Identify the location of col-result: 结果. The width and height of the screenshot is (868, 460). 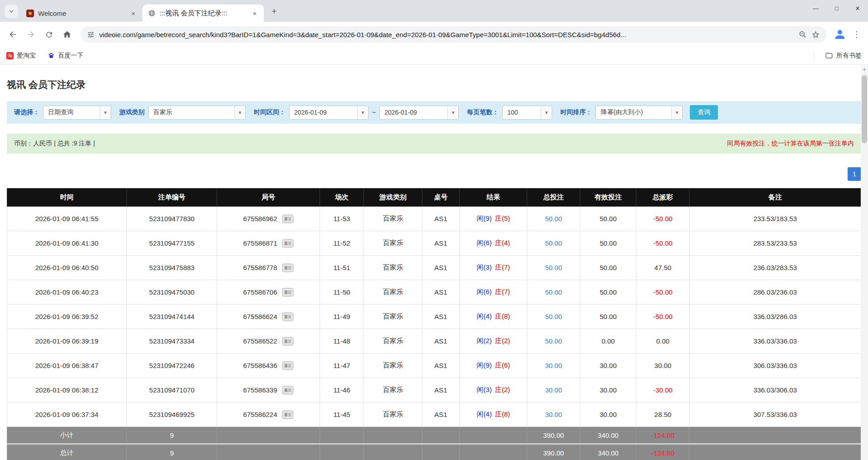
(493, 198).